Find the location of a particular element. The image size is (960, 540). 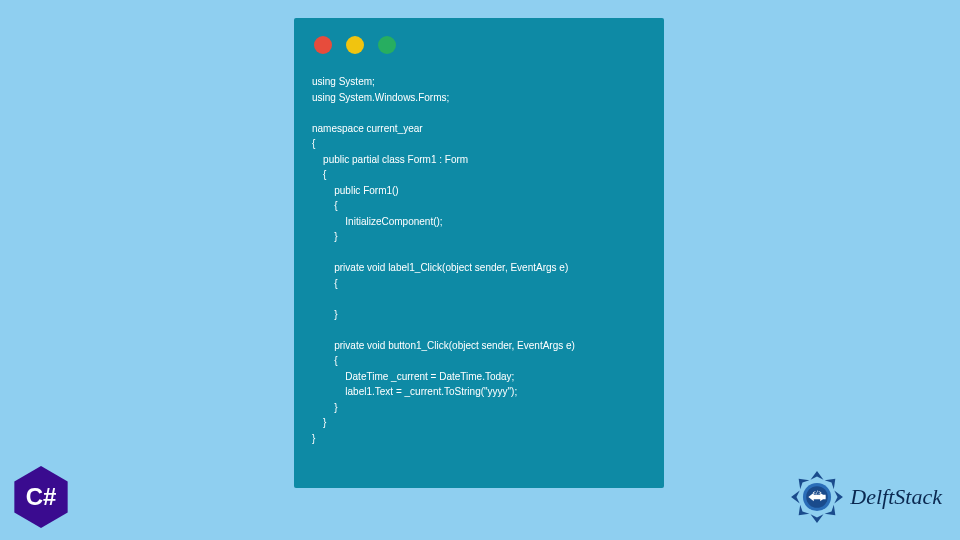

csharp-label: C# is located at coordinates (42, 497).